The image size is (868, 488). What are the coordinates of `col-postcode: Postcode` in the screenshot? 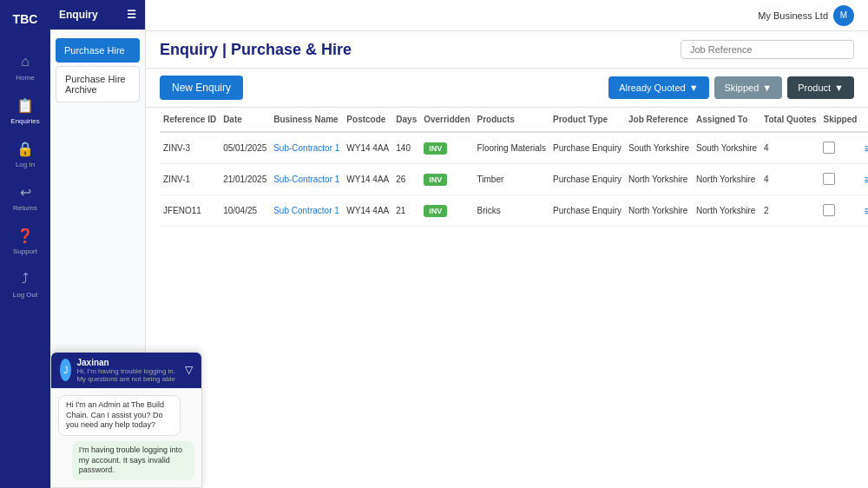 It's located at (368, 120).